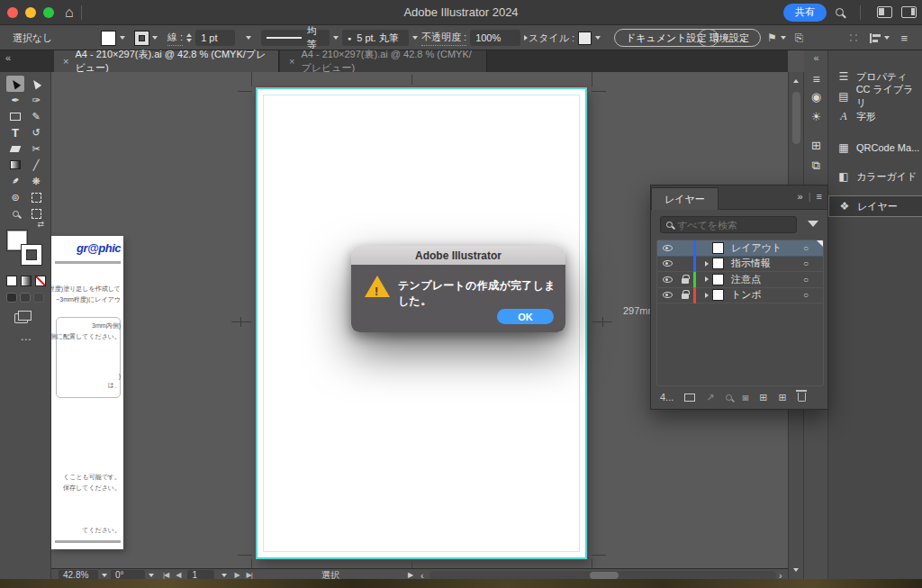  Describe the element at coordinates (24, 248) in the screenshot. I see `fill-stroke-indicator: ⇄` at that location.